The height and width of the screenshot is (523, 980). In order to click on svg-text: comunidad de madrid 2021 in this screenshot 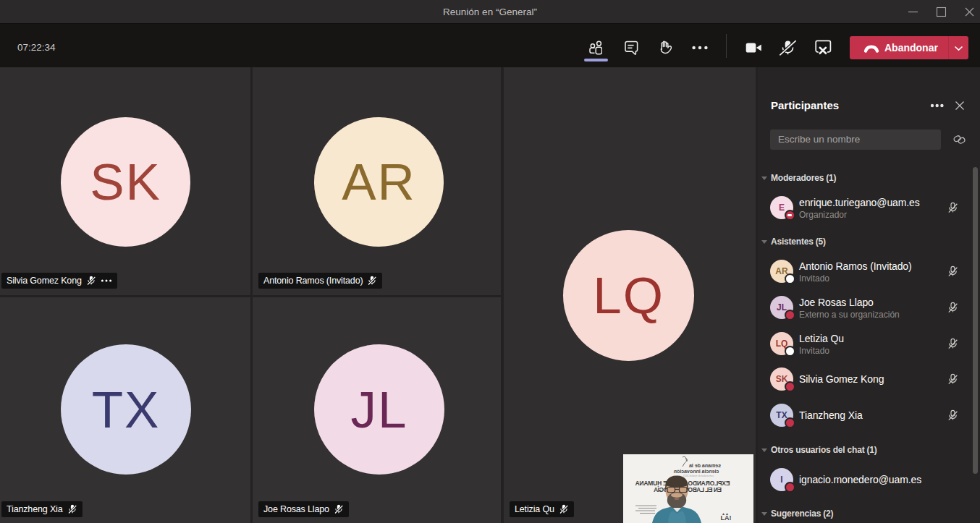, I will do `click(698, 476)`.